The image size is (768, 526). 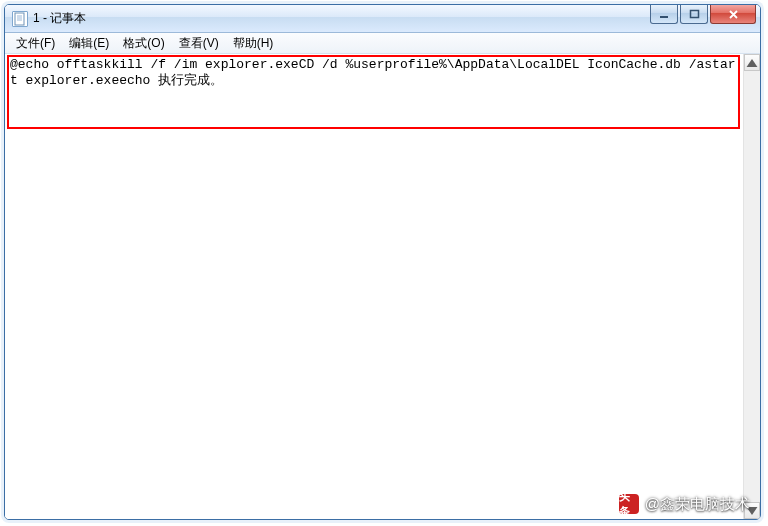 I want to click on notepad-icon, so click(x=20, y=19).